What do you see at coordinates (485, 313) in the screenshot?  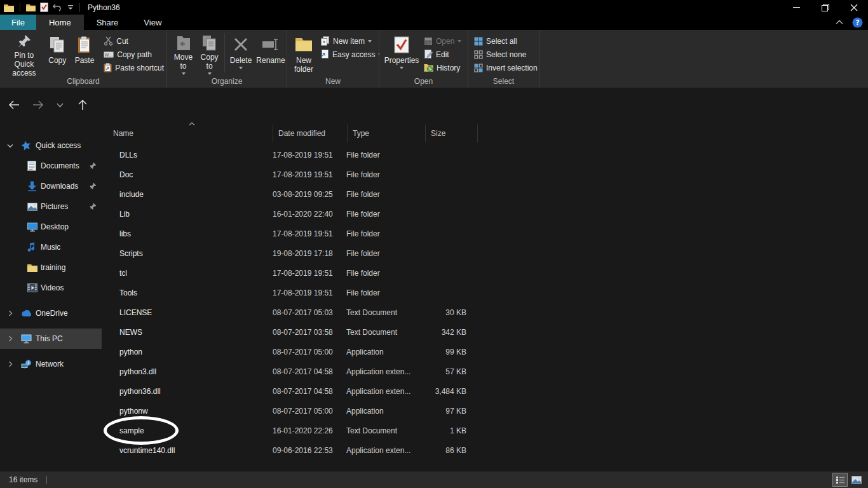 I see `file-row-license: LICENSE08-07-2017 05:03Text Document30 K…` at bounding box center [485, 313].